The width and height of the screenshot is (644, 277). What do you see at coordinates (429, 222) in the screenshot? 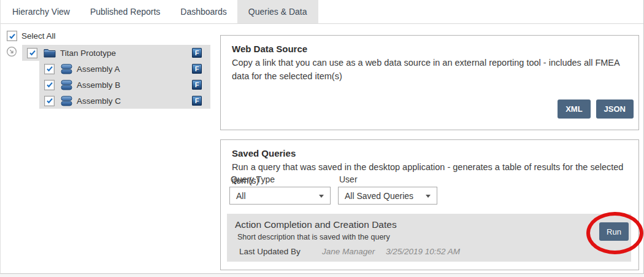
I see `query-title: Action Completion and Creation Dates` at bounding box center [429, 222].